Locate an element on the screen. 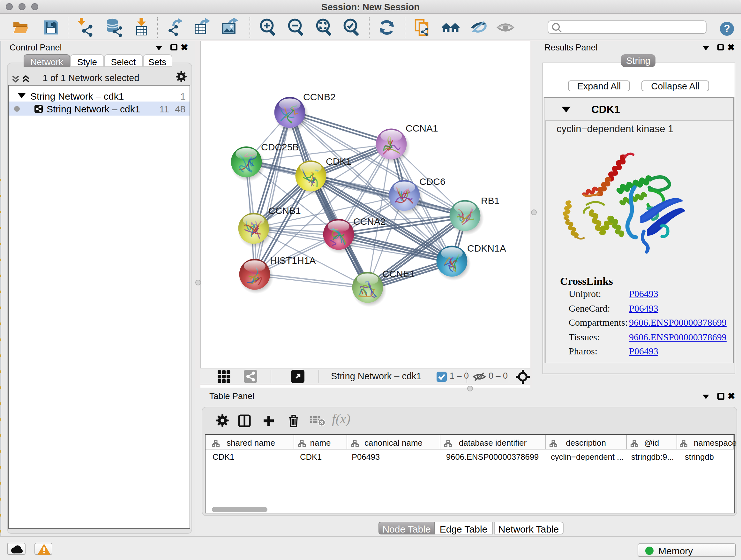 The height and width of the screenshot is (560, 741). svg-text: CCNB2 is located at coordinates (319, 97).